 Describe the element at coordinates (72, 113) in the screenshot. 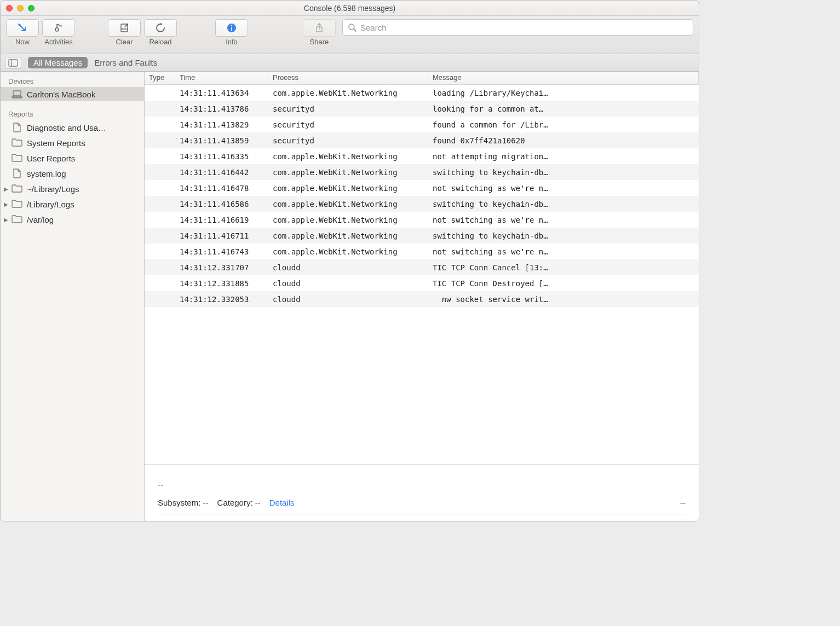

I see `sidebar-reports-header: Reports` at that location.